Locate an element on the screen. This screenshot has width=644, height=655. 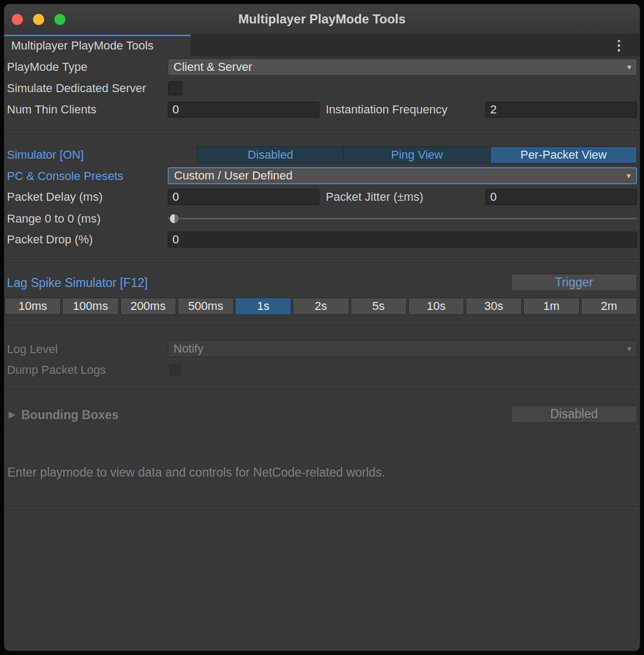
simulator-mode-per-packet-view: Per-Packet View is located at coordinates (563, 155).